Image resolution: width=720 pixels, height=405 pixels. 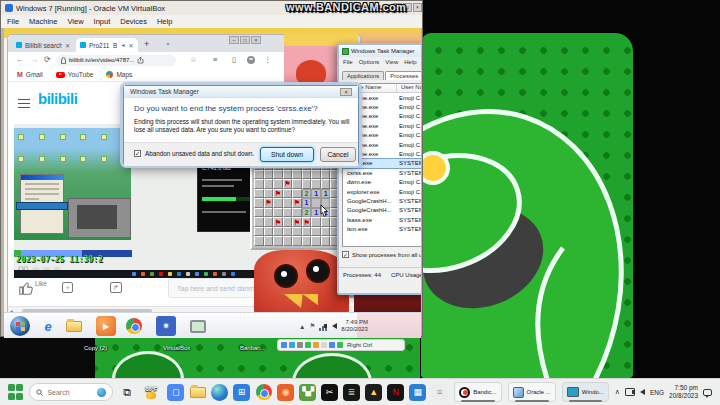 I want to click on minesweeper-cell: 2, so click(x=307, y=194).